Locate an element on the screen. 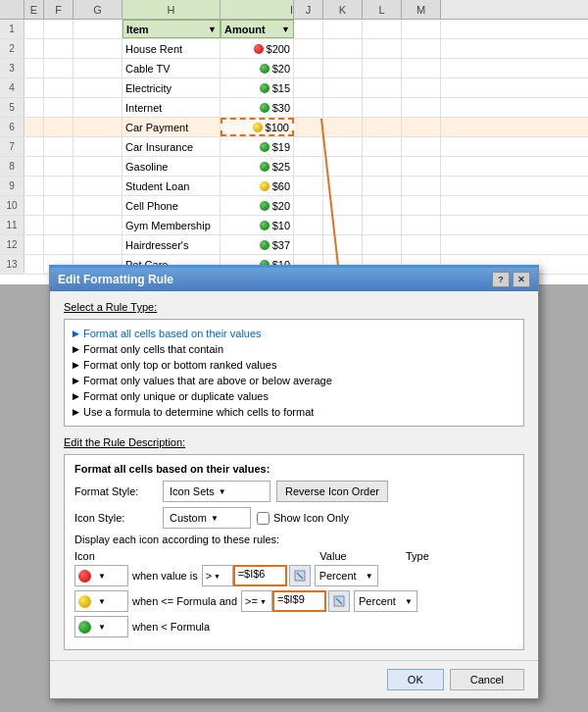 Image resolution: width=588 pixels, height=712 pixels. col-icon-label: Icon is located at coordinates (104, 556).